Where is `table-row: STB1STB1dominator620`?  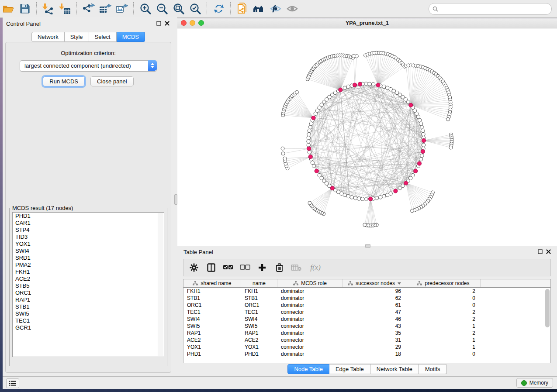
table-row: STB1STB1dominator620 is located at coordinates (367, 298).